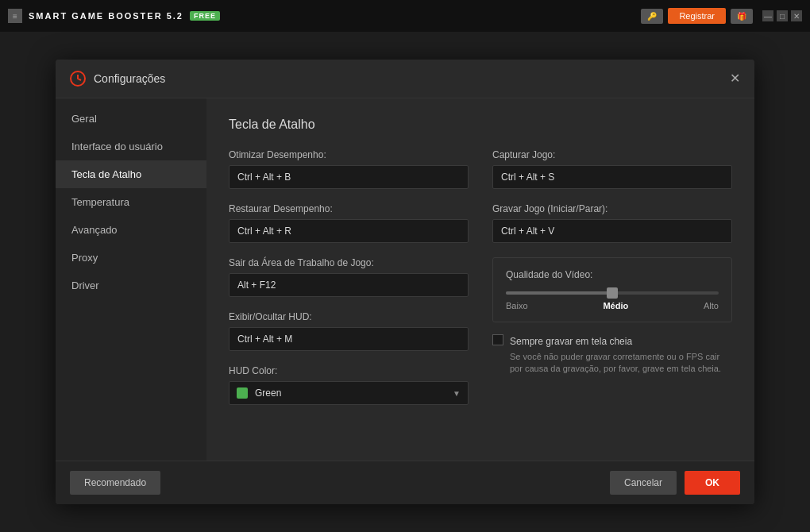  What do you see at coordinates (242, 393) in the screenshot?
I see `hud-color-preview` at bounding box center [242, 393].